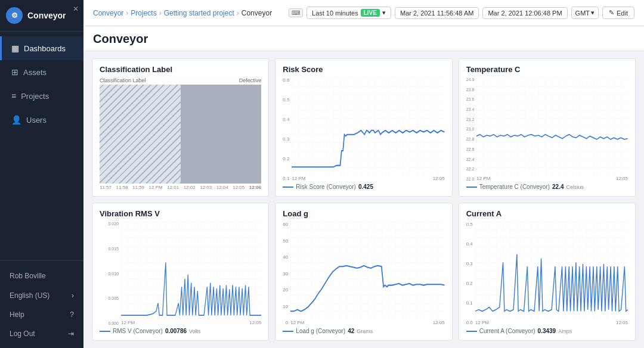  I want to click on sidebar-user: Rob Boville, so click(42, 276).